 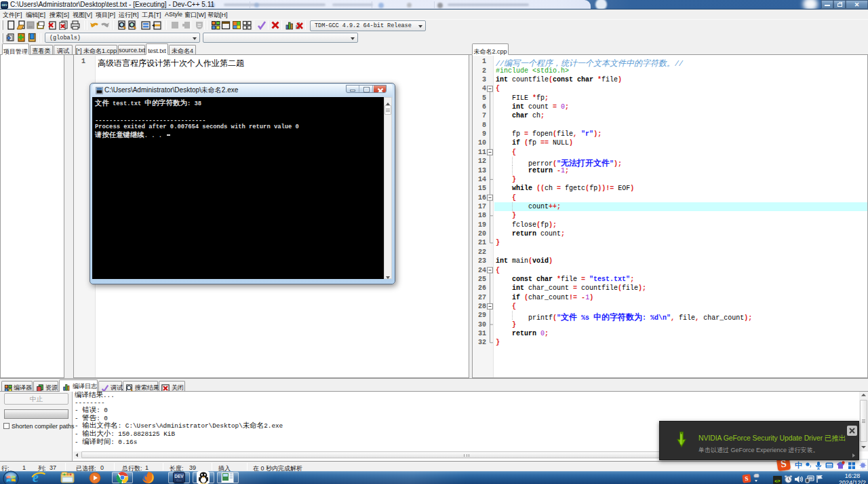 What do you see at coordinates (35, 477) in the screenshot?
I see `svg-text: e` at bounding box center [35, 477].